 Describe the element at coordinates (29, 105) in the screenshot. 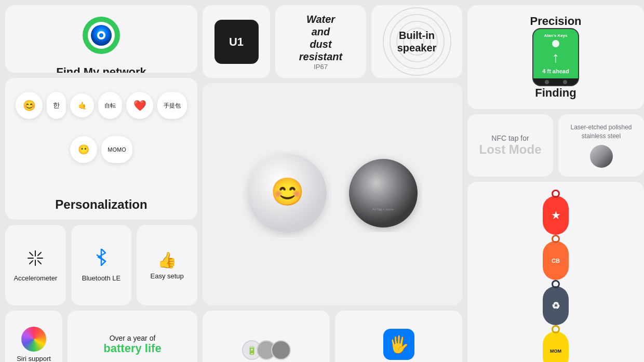

I see `chip-smiley: 😊` at that location.